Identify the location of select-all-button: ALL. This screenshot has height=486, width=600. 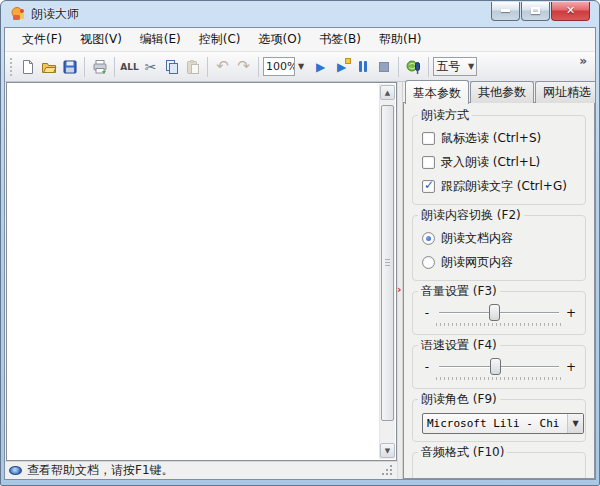
(130, 67).